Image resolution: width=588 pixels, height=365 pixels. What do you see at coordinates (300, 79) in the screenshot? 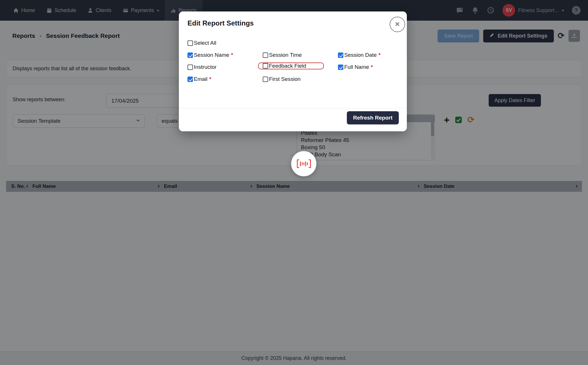
I see `checkbox-first-session: First Session` at bounding box center [300, 79].